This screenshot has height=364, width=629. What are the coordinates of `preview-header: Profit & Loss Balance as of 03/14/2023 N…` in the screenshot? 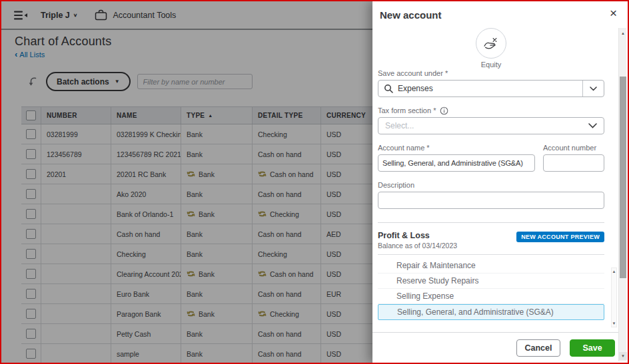 It's located at (491, 240).